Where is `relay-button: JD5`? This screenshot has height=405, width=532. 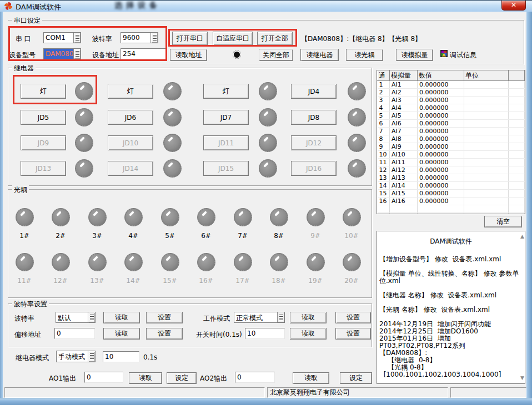
relay-button: JD5 is located at coordinates (43, 118).